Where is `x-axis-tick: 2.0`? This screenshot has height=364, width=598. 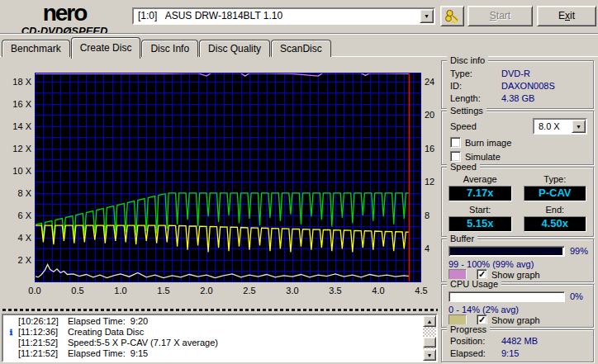 x-axis-tick: 2.0 is located at coordinates (206, 291).